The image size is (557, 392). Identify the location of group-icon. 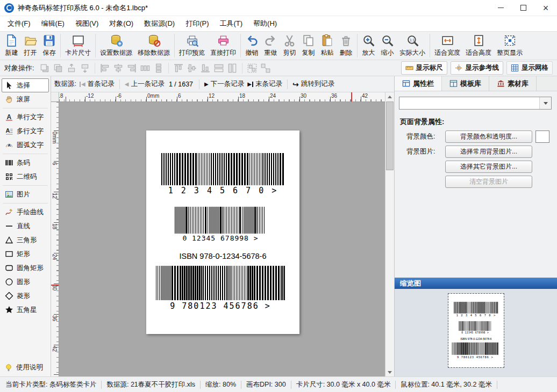
(252, 68).